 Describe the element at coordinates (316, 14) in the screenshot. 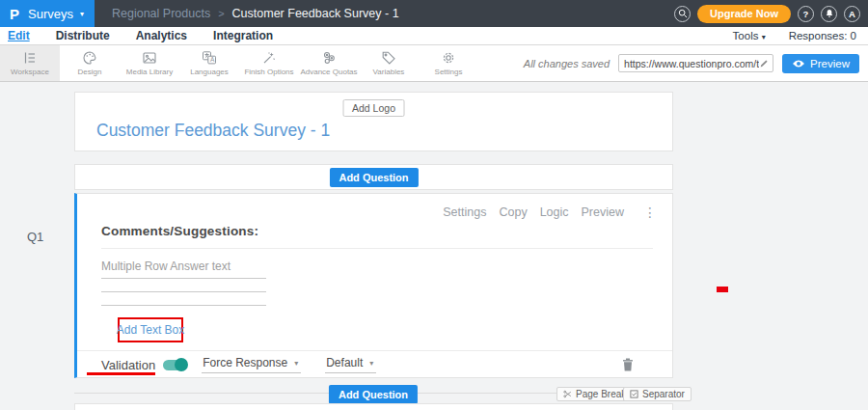

I see `breadcrumb-survey-name: Customer Feedback Survey - 1` at that location.